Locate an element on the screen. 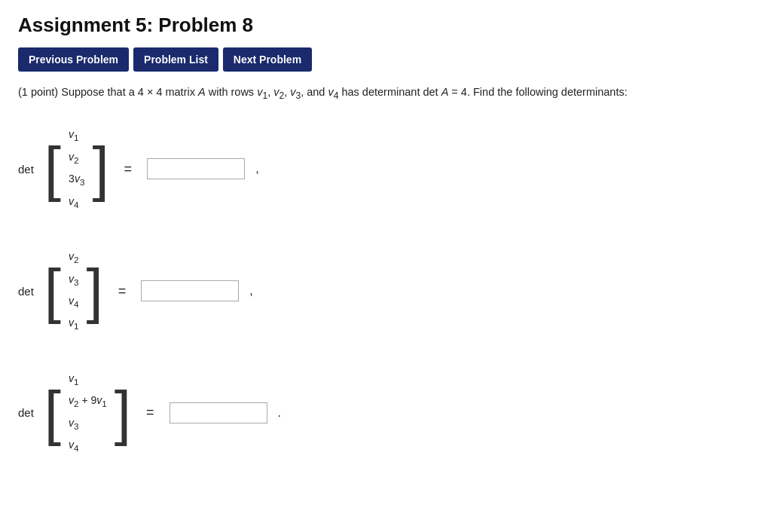 This screenshot has height=532, width=782. det1-bracket-right: ] is located at coordinates (100, 169).